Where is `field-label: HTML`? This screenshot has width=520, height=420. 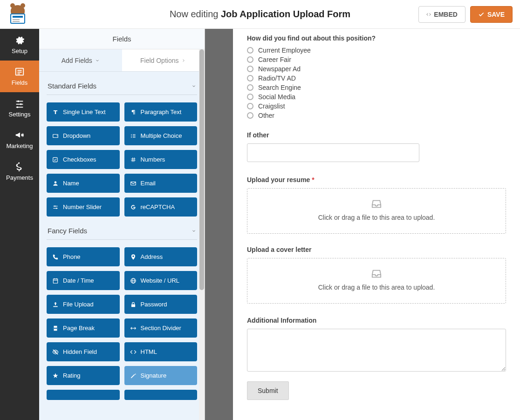 field-label: HTML is located at coordinates (149, 352).